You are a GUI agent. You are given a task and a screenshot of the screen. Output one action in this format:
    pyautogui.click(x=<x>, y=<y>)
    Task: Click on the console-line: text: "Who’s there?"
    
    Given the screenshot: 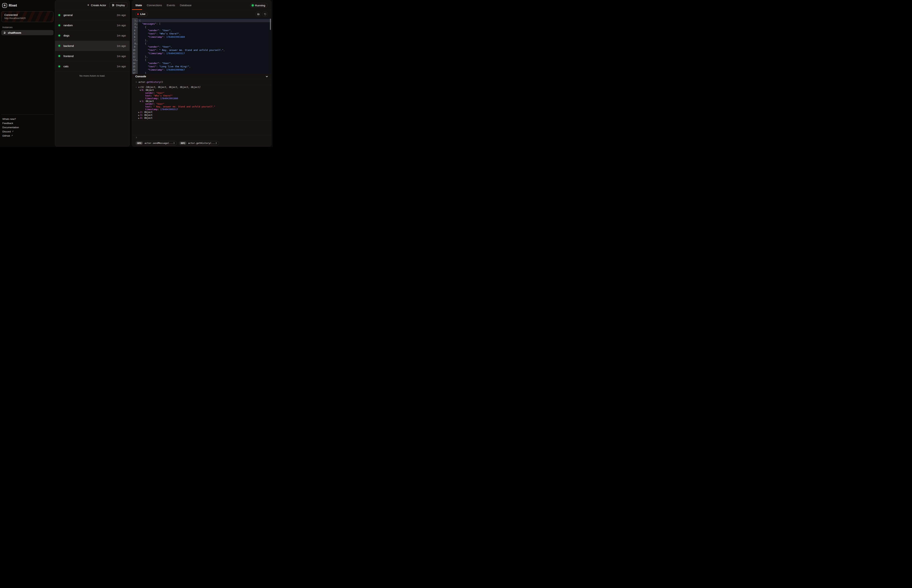 What is the action you would take?
    pyautogui.click(x=203, y=96)
    